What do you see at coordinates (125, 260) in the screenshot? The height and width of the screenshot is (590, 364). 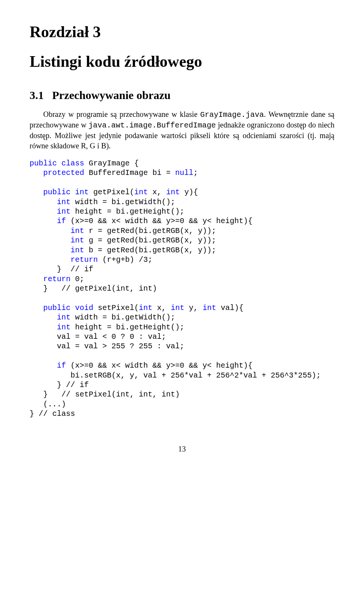 I see `code-text: (r+g+b) /3;` at bounding box center [125, 260].